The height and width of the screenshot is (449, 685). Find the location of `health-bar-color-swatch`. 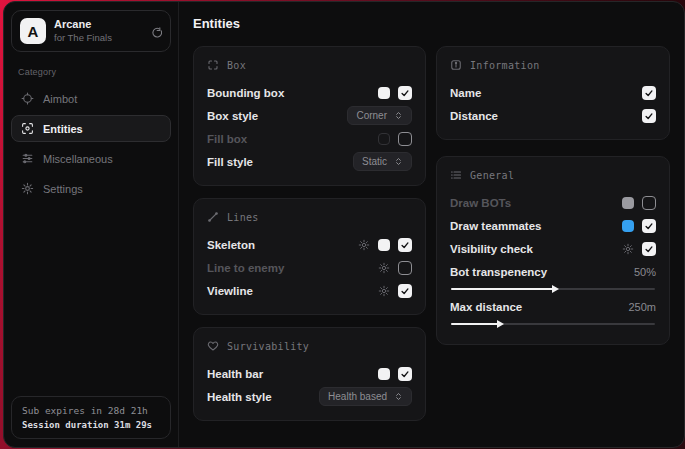

health-bar-color-swatch is located at coordinates (384, 374).